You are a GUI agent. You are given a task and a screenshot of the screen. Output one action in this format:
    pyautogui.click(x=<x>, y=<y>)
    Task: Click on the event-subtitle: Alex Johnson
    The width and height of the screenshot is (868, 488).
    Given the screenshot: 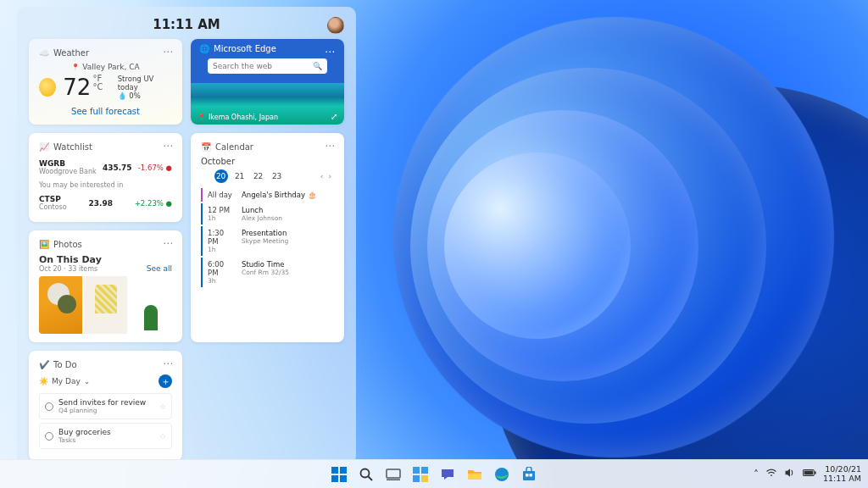 What is the action you would take?
    pyautogui.click(x=262, y=219)
    